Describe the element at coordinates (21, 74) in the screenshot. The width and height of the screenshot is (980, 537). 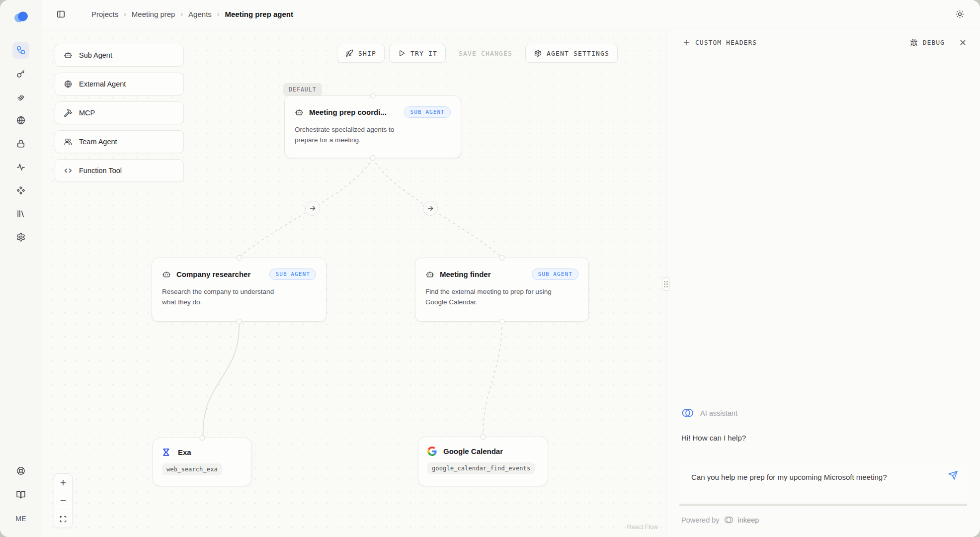
I see `key-icon` at that location.